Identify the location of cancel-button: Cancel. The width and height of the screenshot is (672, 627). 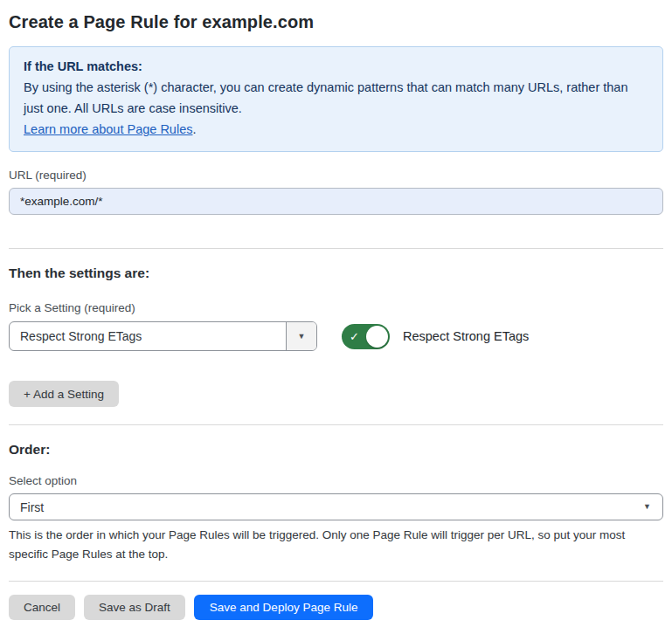
(42, 608).